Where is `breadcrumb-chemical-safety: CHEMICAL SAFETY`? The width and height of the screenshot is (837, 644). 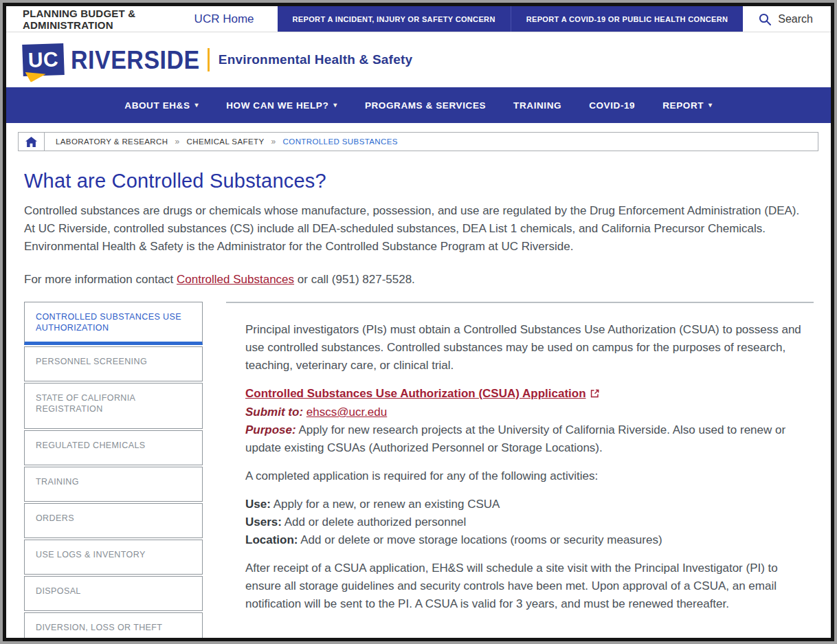
breadcrumb-chemical-safety: CHEMICAL SAFETY is located at coordinates (225, 142).